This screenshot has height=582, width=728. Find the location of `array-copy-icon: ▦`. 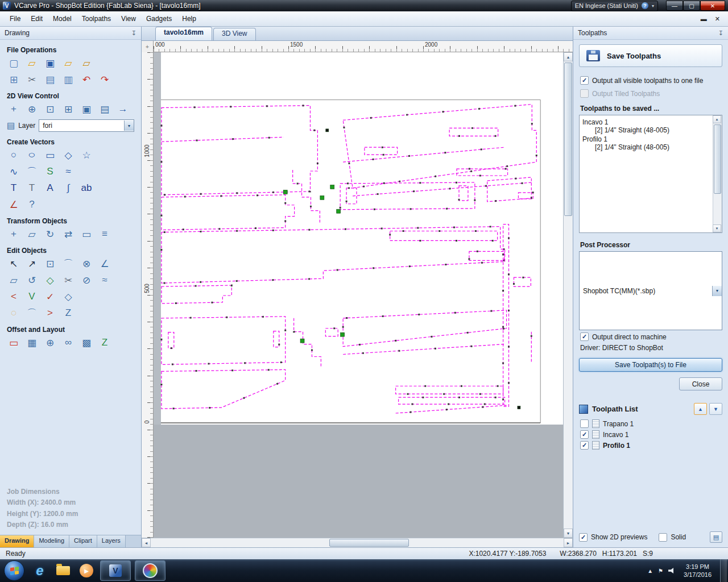

array-copy-icon: ▦ is located at coordinates (32, 343).